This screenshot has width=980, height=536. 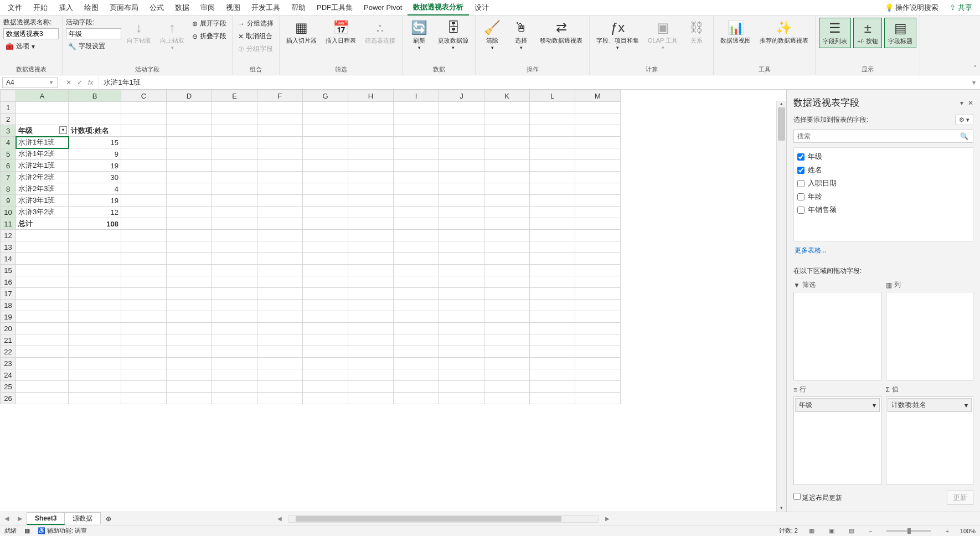 What do you see at coordinates (371, 177) in the screenshot?
I see `cell-H7` at bounding box center [371, 177].